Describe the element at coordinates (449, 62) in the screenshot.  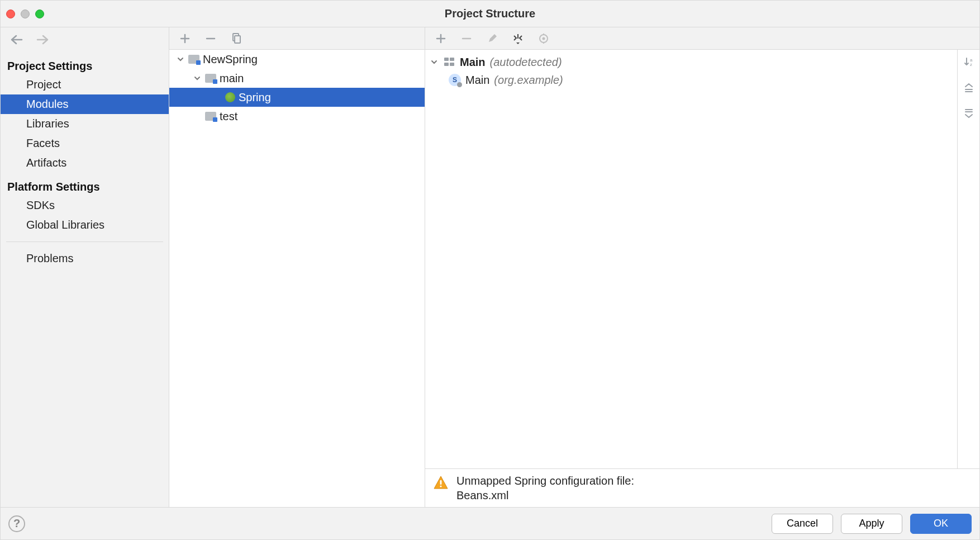
I see `context-group-icon` at that location.